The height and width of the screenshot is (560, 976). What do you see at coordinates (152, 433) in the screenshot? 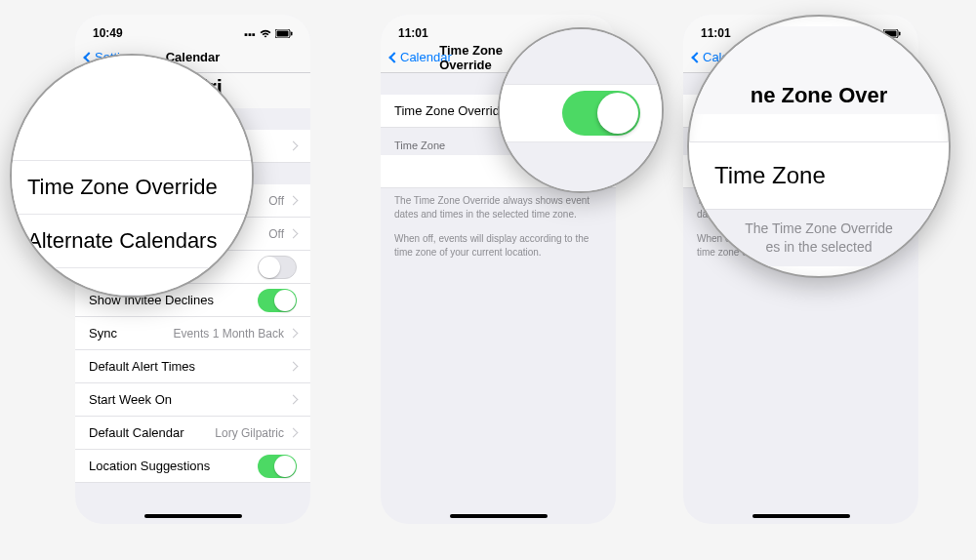
I see `row-label: Default Calendar` at bounding box center [152, 433].